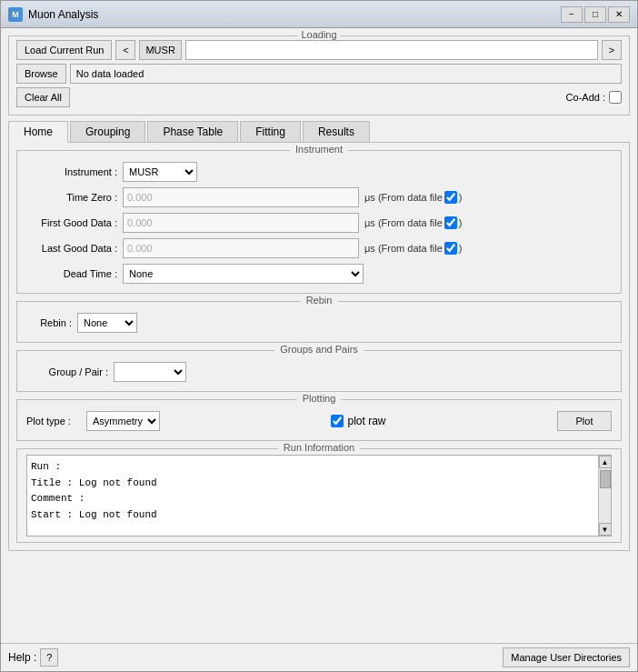 This screenshot has width=638, height=672. Describe the element at coordinates (241, 248) in the screenshot. I see `last-good-input` at that location.